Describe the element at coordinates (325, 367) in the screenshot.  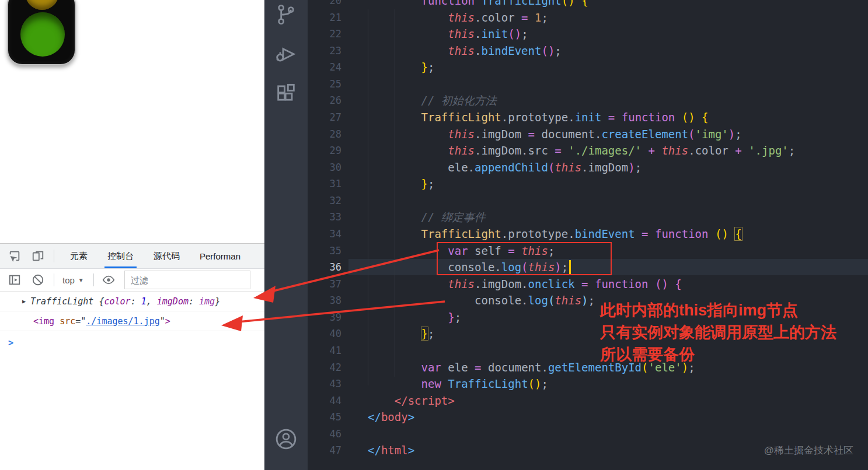
I see `line-number: 42` at that location.